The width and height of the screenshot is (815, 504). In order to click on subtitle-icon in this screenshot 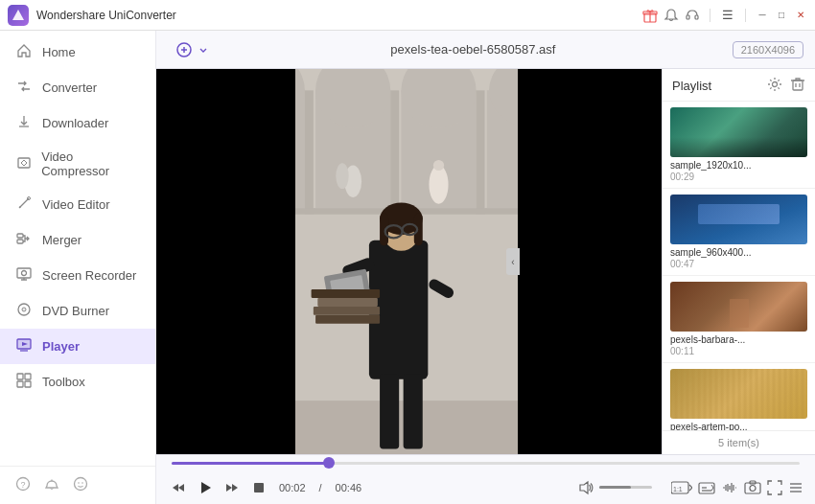, I will do `click(707, 488)`.